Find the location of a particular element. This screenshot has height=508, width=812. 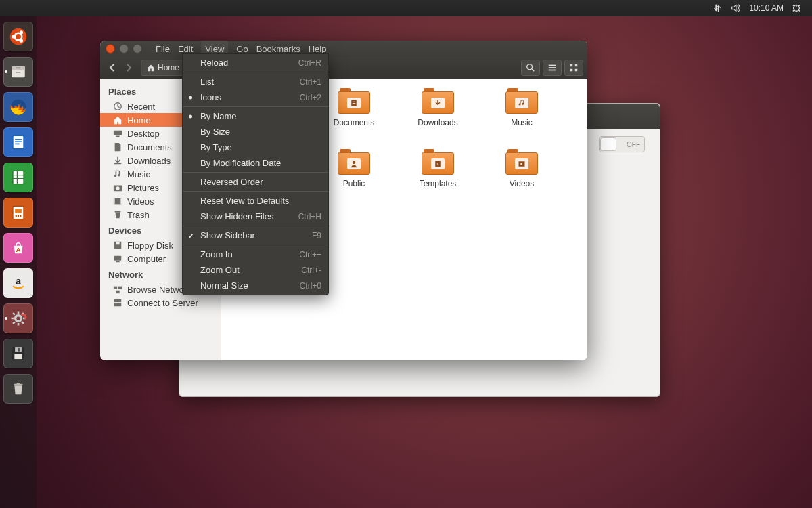

launcher-amazon: a is located at coordinates (18, 283).